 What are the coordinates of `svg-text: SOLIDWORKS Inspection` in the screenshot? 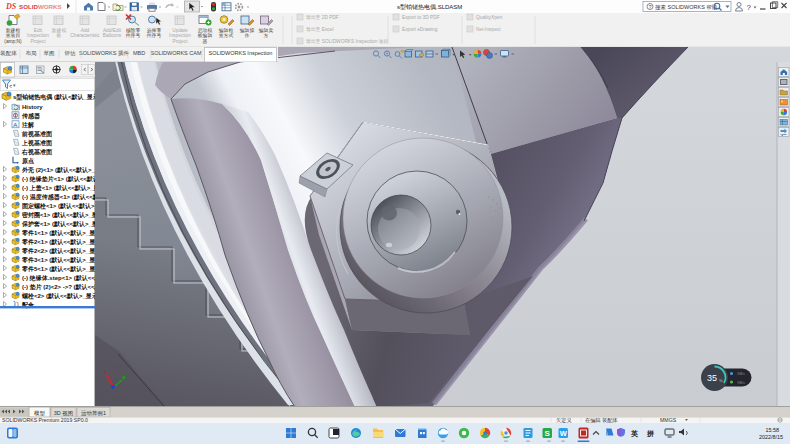 It's located at (241, 53).